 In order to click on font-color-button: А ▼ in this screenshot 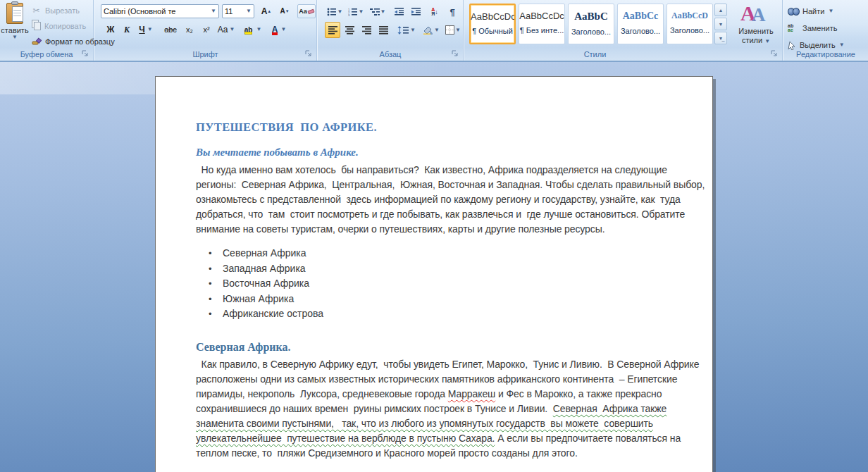, I will do `click(279, 30)`.